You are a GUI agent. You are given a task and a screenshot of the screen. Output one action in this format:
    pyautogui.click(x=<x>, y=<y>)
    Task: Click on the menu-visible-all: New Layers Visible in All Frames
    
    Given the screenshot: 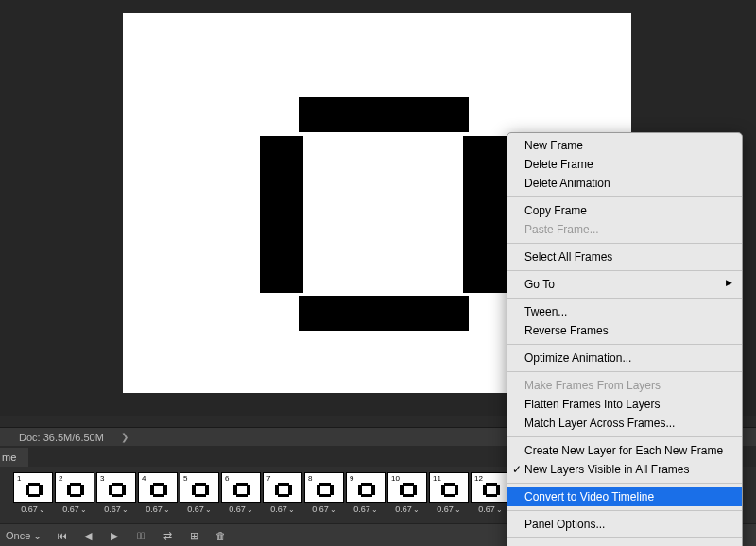 What is the action you would take?
    pyautogui.click(x=625, y=469)
    